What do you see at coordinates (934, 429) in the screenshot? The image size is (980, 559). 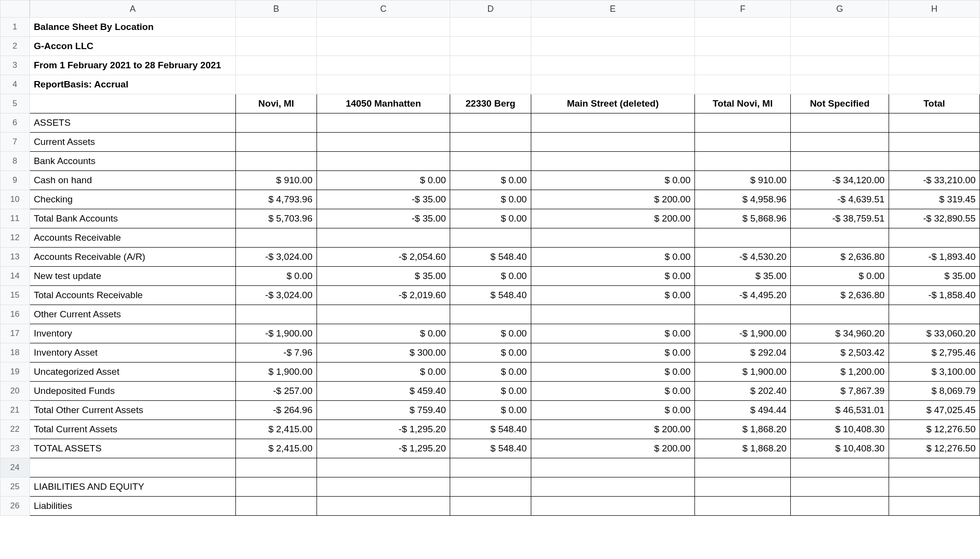 I see `cell-H22: $ 12,276.50` at bounding box center [934, 429].